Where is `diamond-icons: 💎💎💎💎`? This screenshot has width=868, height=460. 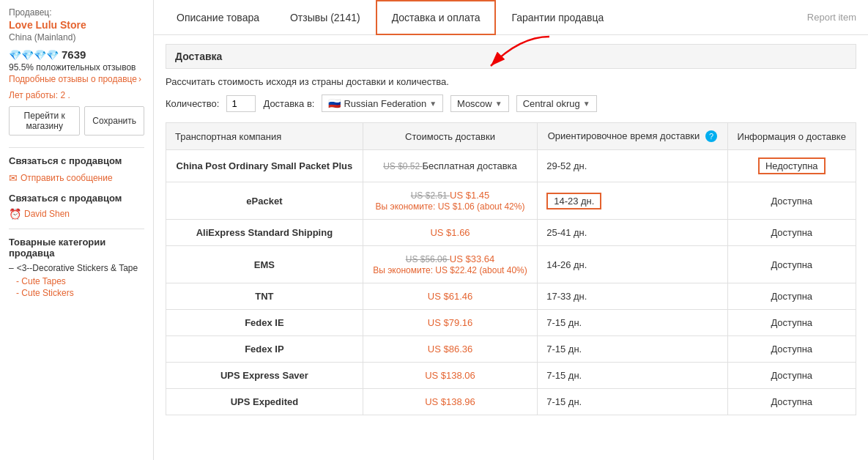
diamond-icons: 💎💎💎💎 is located at coordinates (34, 55).